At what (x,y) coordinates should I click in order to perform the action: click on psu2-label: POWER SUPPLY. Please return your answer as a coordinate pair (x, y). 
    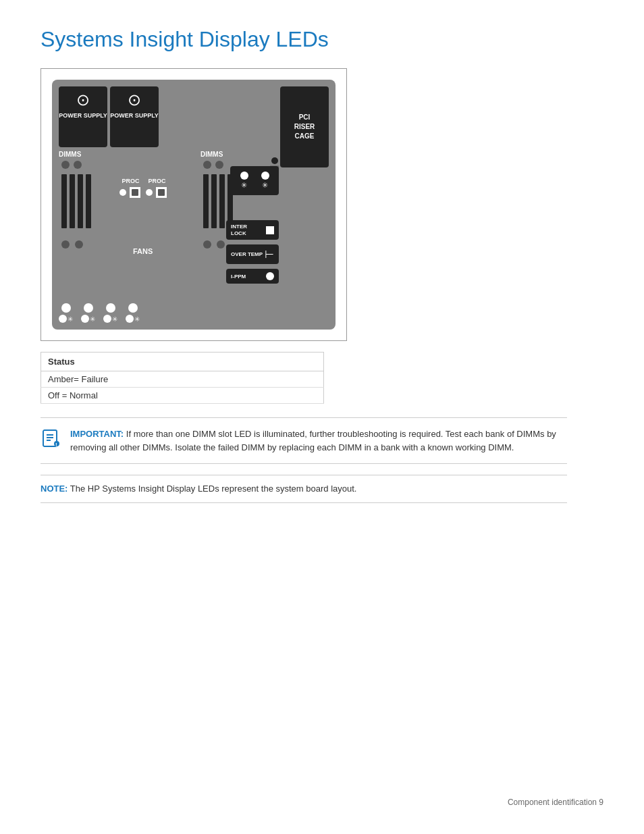
    Looking at the image, I should click on (134, 116).